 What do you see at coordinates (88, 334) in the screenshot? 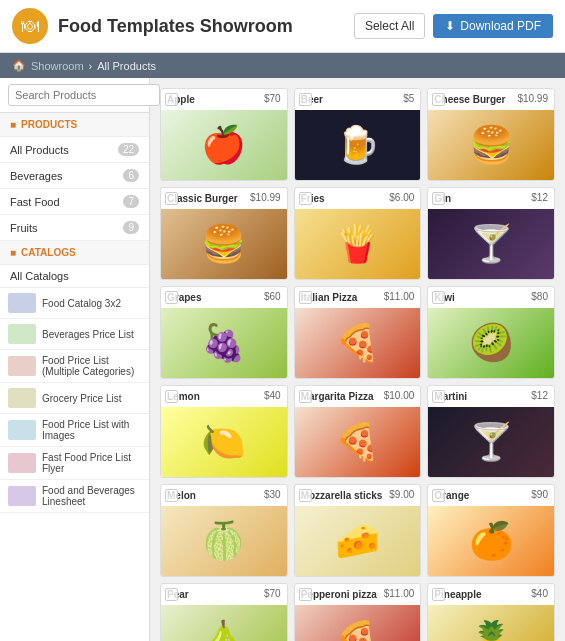
I see `catalog-label: Beverages Price List` at bounding box center [88, 334].